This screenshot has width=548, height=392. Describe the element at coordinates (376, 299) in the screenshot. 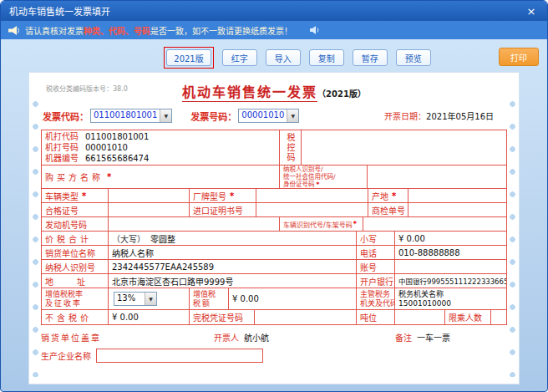

I see `authority-label-cell: 主管税务 机关及代码` at that location.